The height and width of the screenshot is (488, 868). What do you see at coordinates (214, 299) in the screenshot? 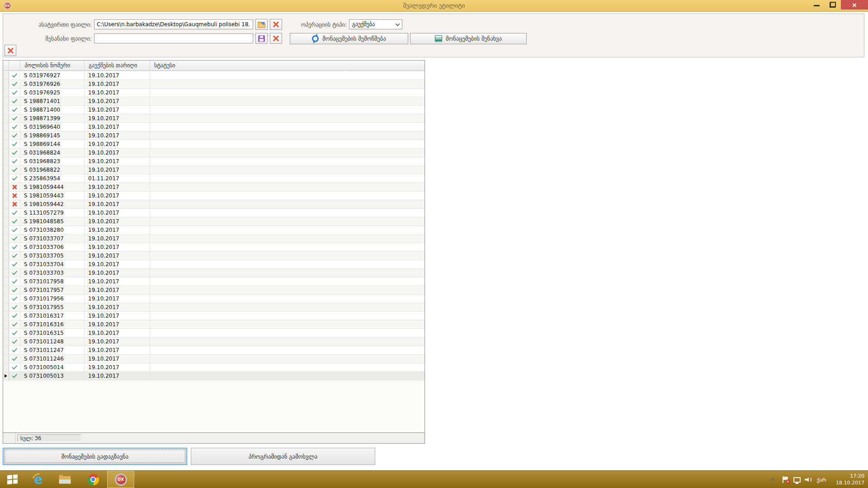
I see `table-row: S 073101795619.10.2017` at bounding box center [214, 299].